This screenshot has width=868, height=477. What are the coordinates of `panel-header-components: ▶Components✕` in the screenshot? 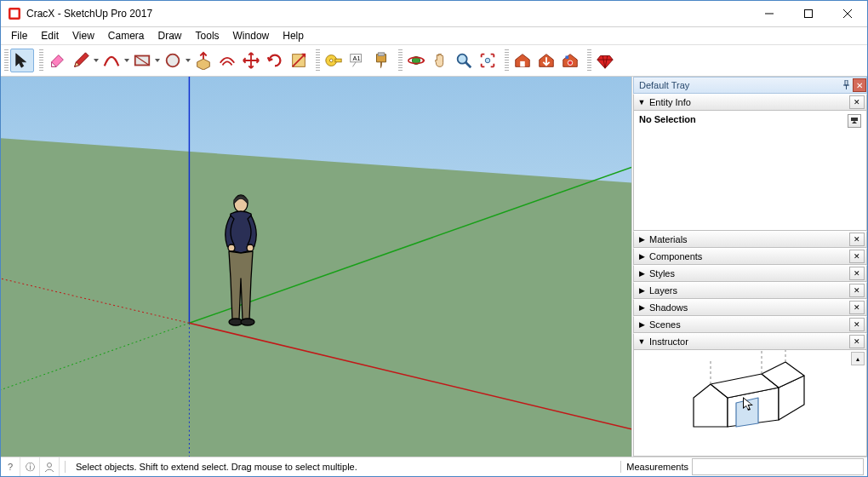 It's located at (751, 256).